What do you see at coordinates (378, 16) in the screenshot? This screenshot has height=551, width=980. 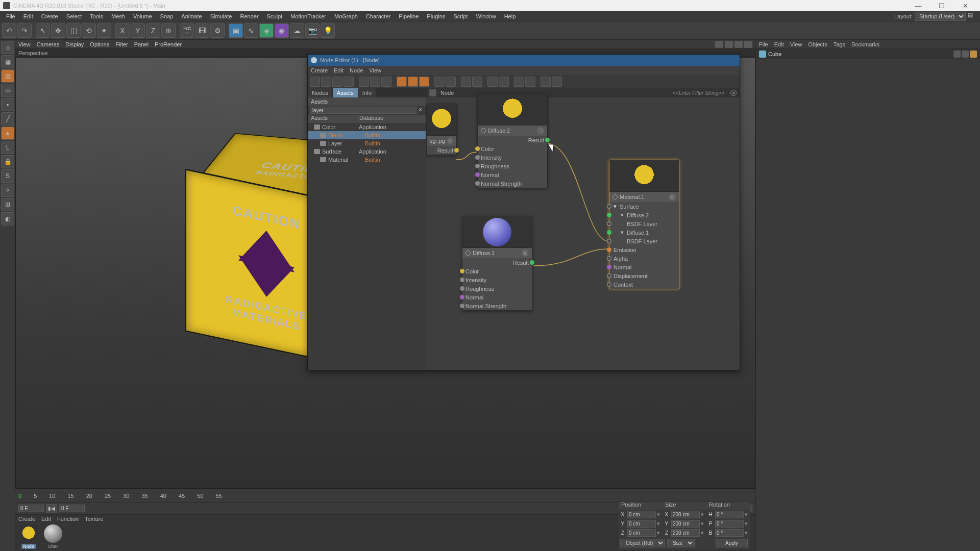 I see `menu-character: Character` at bounding box center [378, 16].